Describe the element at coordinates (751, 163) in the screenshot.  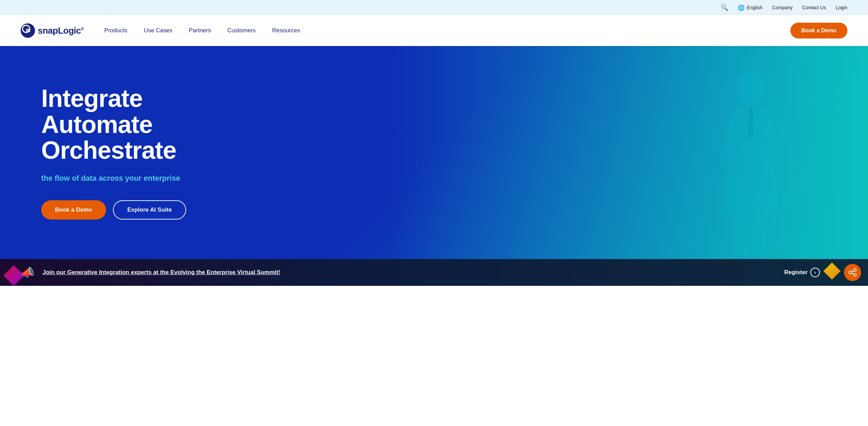
I see `hero-person-silhouette` at that location.